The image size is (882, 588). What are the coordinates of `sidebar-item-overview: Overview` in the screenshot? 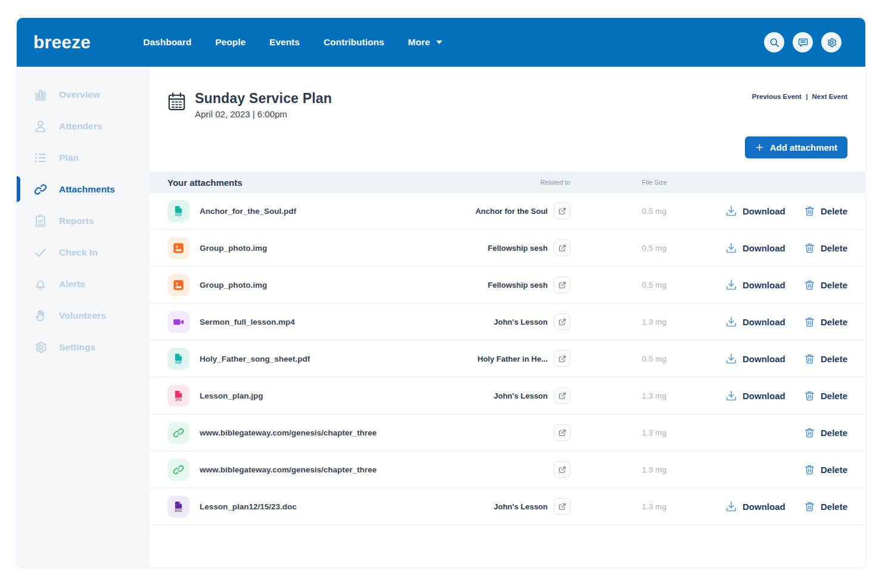 It's located at (83, 94).